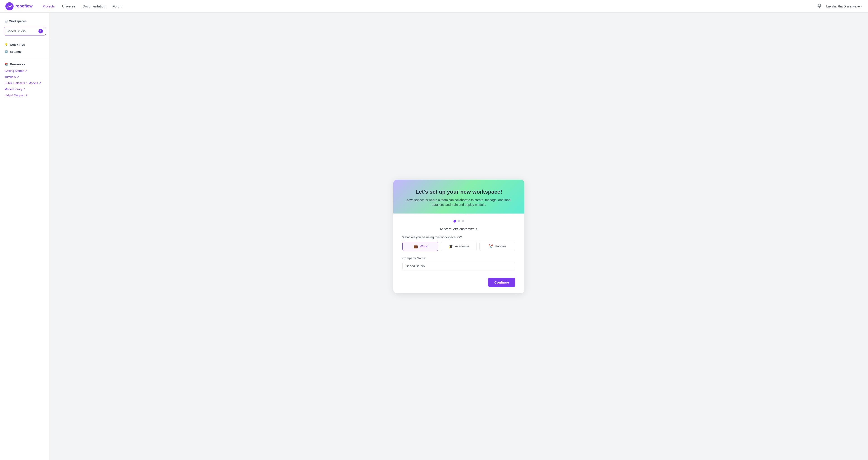 The height and width of the screenshot is (460, 868). What do you see at coordinates (416, 247) in the screenshot?
I see `work-icon: 💼` at bounding box center [416, 247].